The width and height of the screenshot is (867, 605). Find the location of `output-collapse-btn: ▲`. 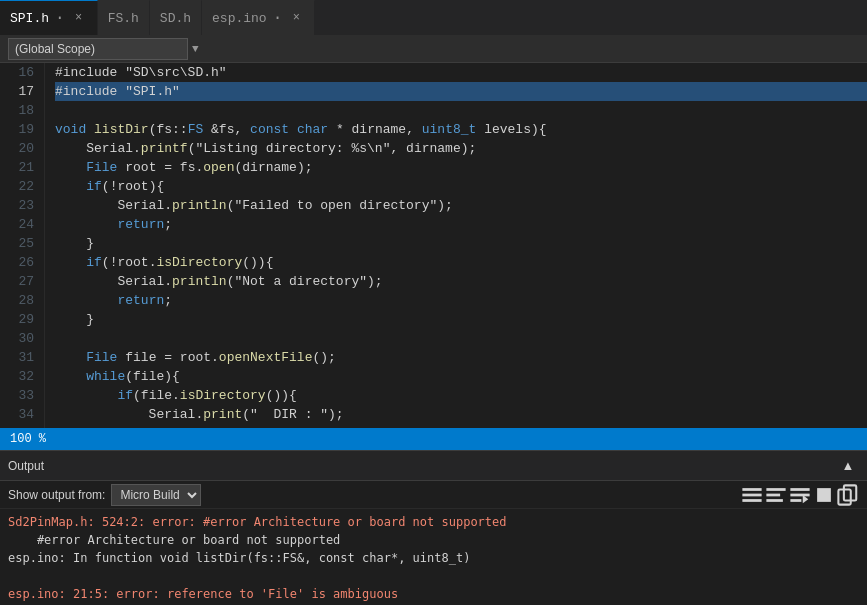

output-collapse-btn: ▲ is located at coordinates (848, 466).